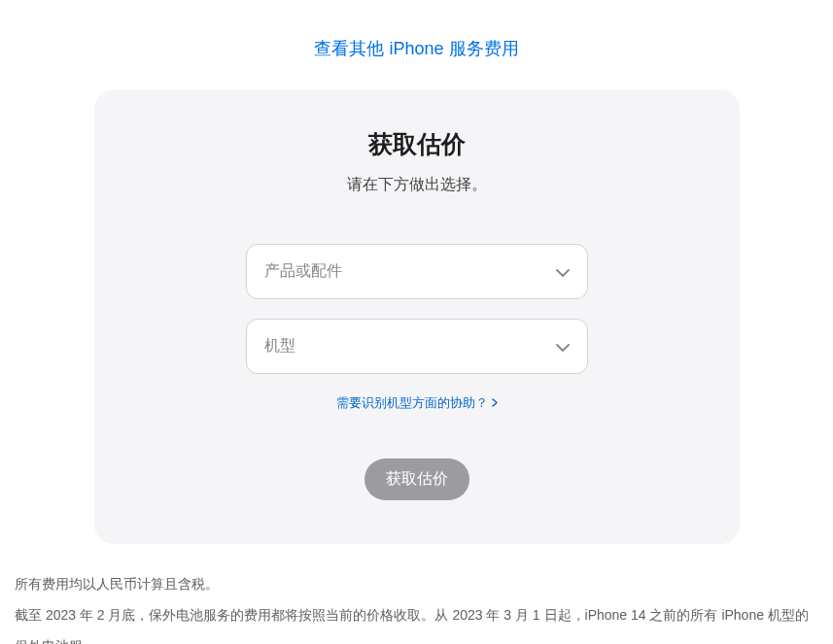 The height and width of the screenshot is (644, 833). What do you see at coordinates (412, 626) in the screenshot?
I see `footer-line2-part1: 截至 2023 年 2 月底，保外电池服务的费用都将按照当前的价格收取。从 20…` at bounding box center [412, 626].